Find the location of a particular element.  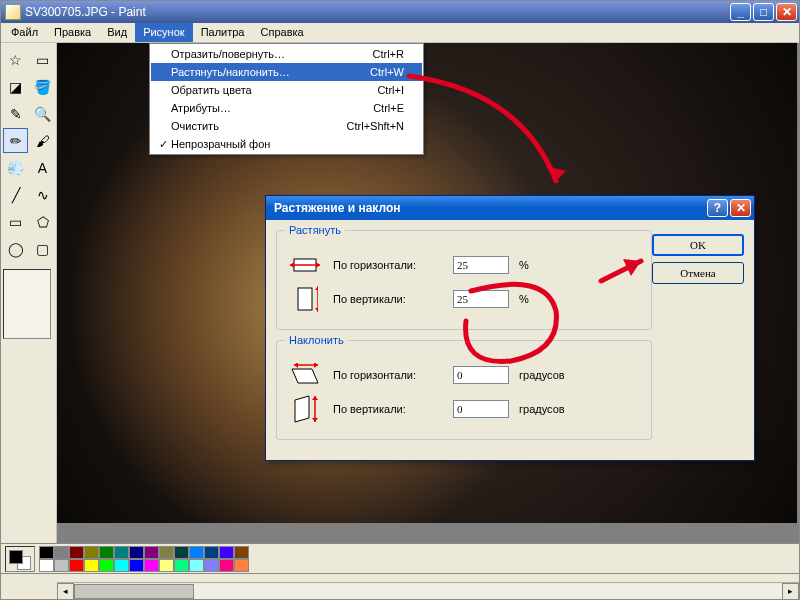

foreground-color is located at coordinates (16, 557).